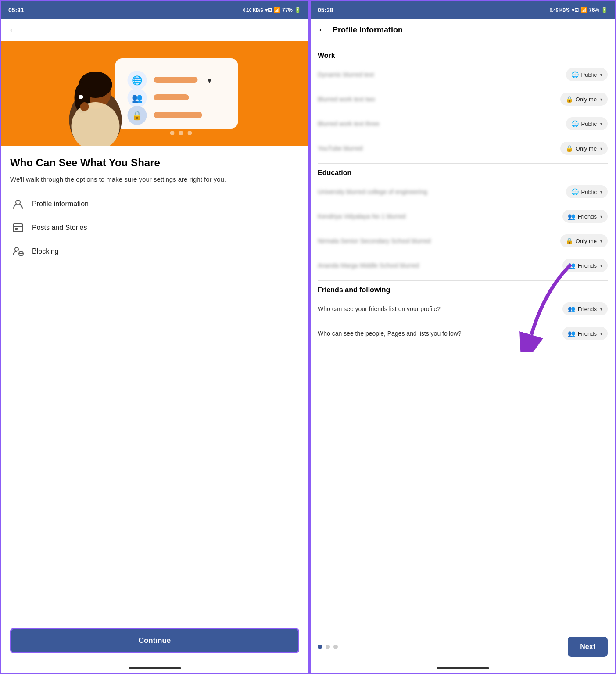 The width and height of the screenshot is (616, 674). Describe the element at coordinates (154, 668) in the screenshot. I see `home-indicator-left` at that location.